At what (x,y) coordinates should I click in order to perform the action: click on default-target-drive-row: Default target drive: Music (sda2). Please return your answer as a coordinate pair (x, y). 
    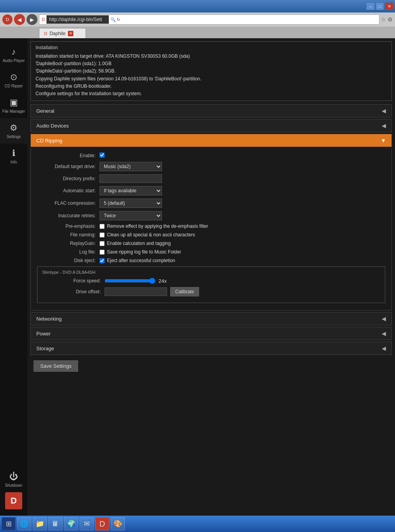
    Looking at the image, I should click on (211, 167).